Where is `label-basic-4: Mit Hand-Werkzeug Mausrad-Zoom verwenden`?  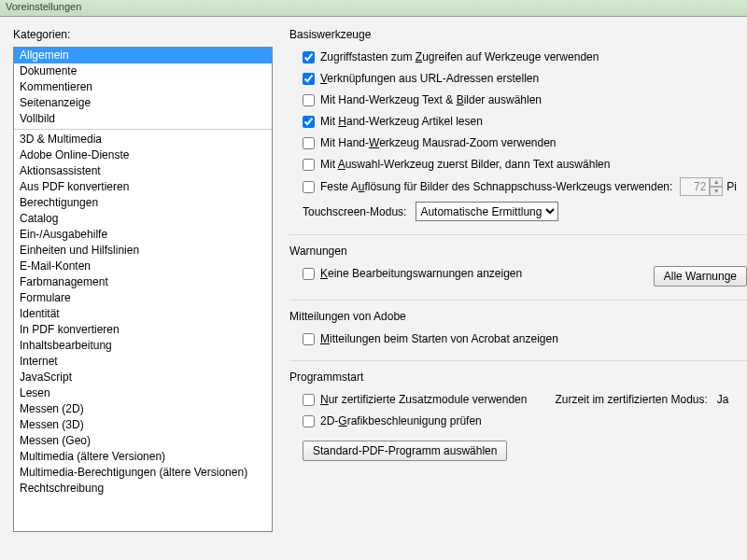
label-basic-4: Mit Hand-Werkzeug Mausrad-Zoom verwenden is located at coordinates (439, 143).